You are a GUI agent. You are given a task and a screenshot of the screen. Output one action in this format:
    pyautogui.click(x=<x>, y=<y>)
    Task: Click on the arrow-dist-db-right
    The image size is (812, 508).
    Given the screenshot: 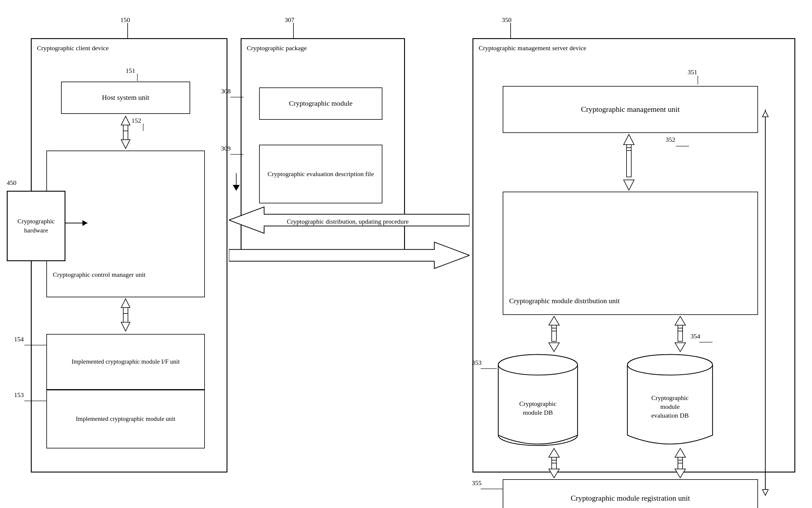 What is the action you would take?
    pyautogui.click(x=680, y=334)
    